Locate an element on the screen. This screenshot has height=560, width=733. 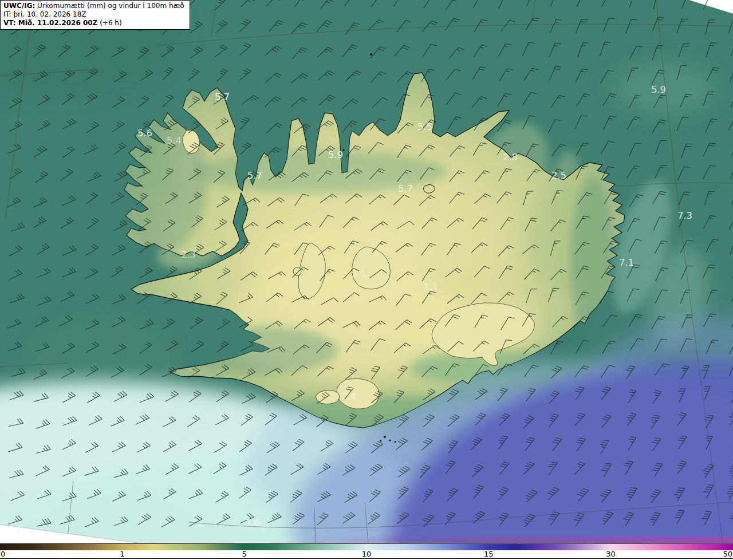
precip-value-label: 2.3 is located at coordinates (188, 254).